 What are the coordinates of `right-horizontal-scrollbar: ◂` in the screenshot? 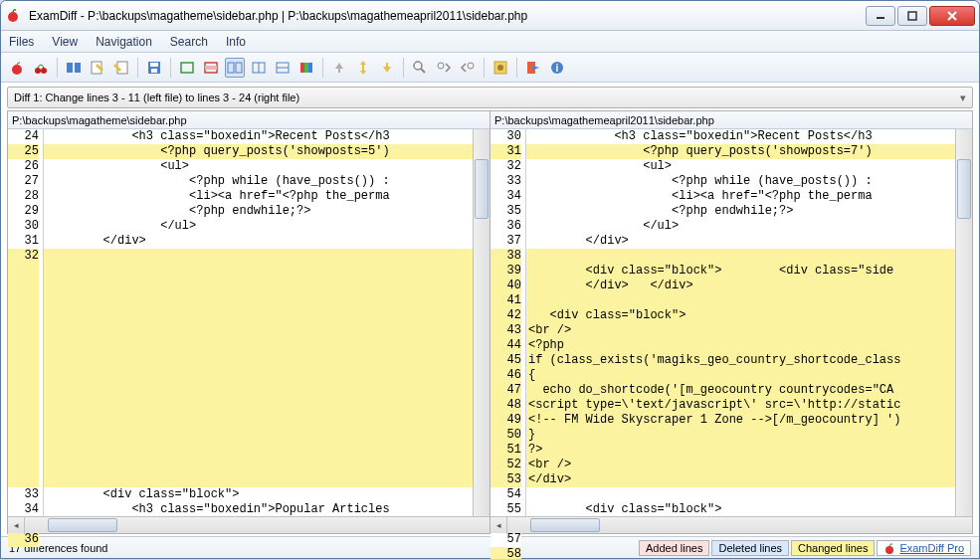 It's located at (731, 525).